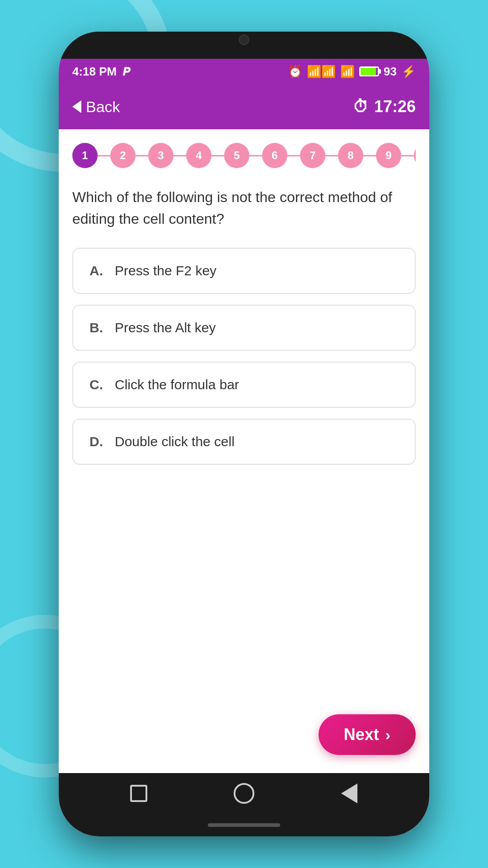 The image size is (488, 868). Describe the element at coordinates (139, 793) in the screenshot. I see `nav-recent-button` at that location.